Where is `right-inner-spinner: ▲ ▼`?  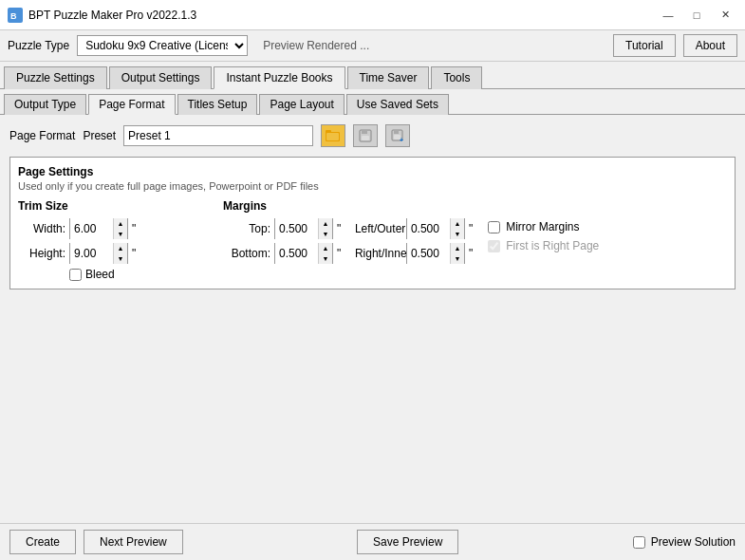 right-inner-spinner: ▲ ▼ is located at coordinates (436, 253).